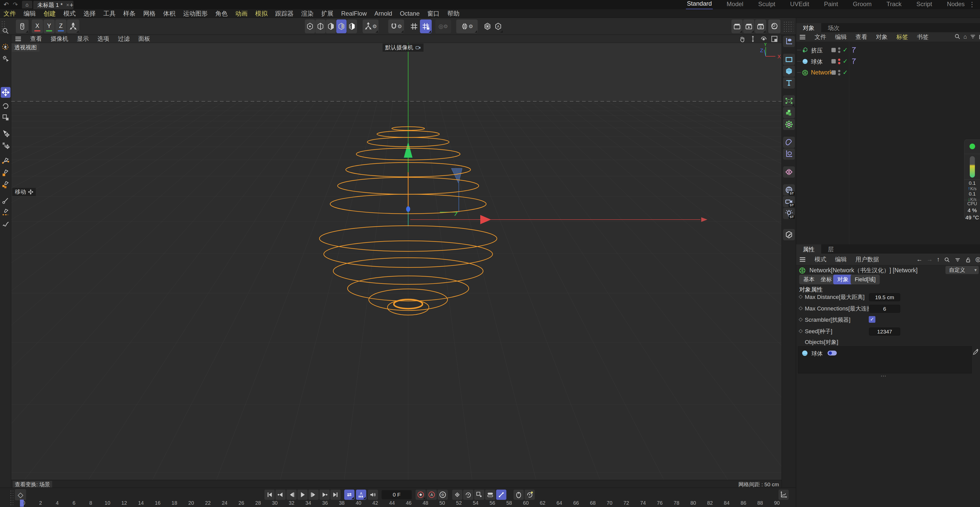  I want to click on menu-模拟: 模拟, so click(261, 14).